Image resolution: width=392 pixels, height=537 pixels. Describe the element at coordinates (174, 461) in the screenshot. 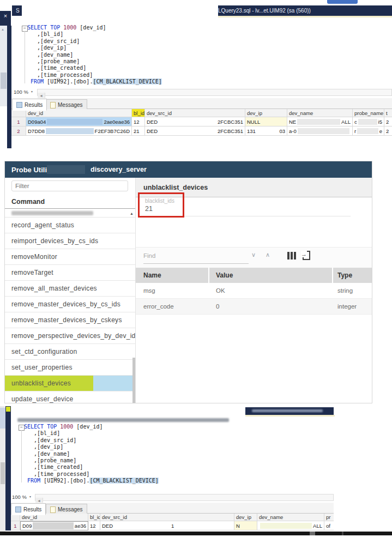

I see `sql-line: ,[probe_name]` at that location.